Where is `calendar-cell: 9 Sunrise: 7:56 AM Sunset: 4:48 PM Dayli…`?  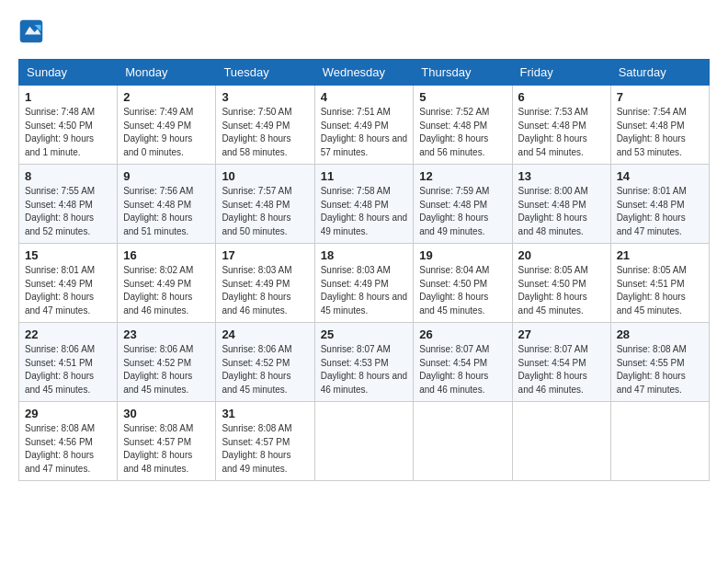 calendar-cell: 9 Sunrise: 7:56 AM Sunset: 4:48 PM Dayli… is located at coordinates (167, 204).